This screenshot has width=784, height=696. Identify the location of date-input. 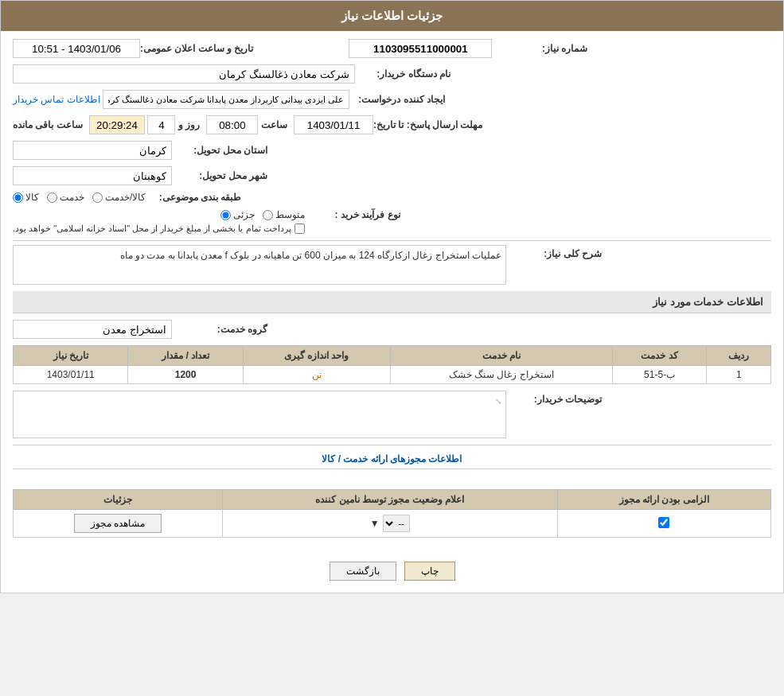
(333, 125).